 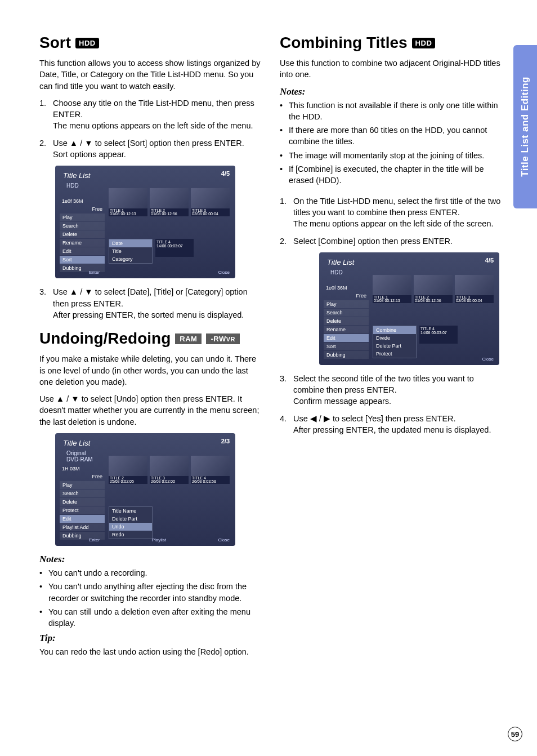 I want to click on sort-step-1: 1. Choose any title on the Title List-HD…, so click(x=151, y=115).